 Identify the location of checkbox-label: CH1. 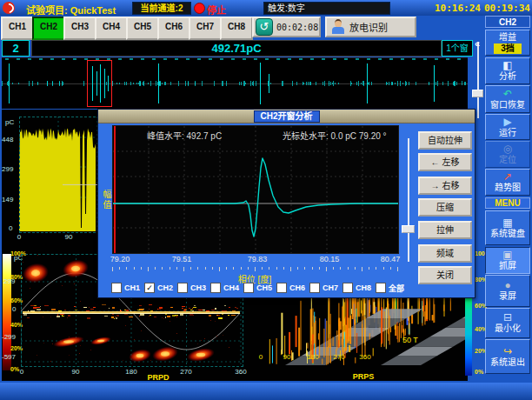
(132, 288).